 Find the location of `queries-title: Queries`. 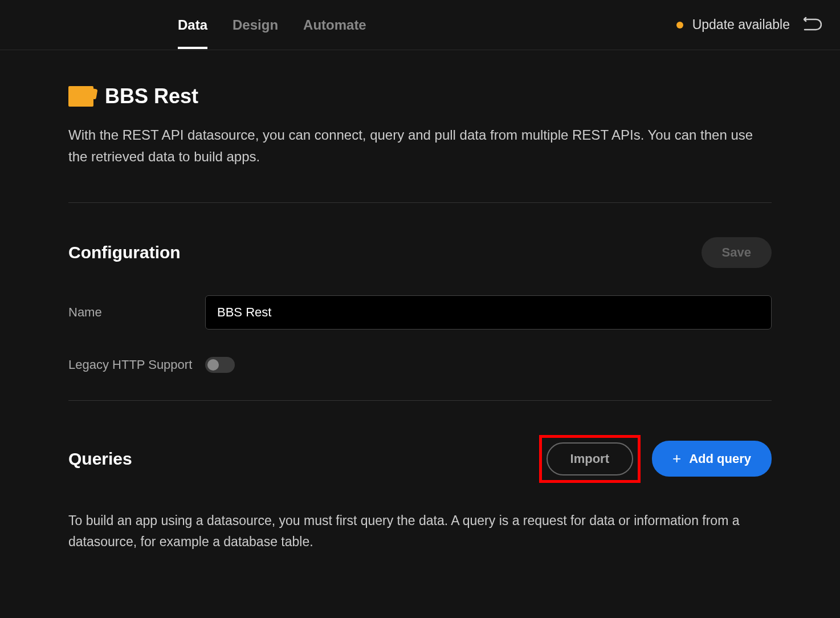

queries-title: Queries is located at coordinates (100, 459).